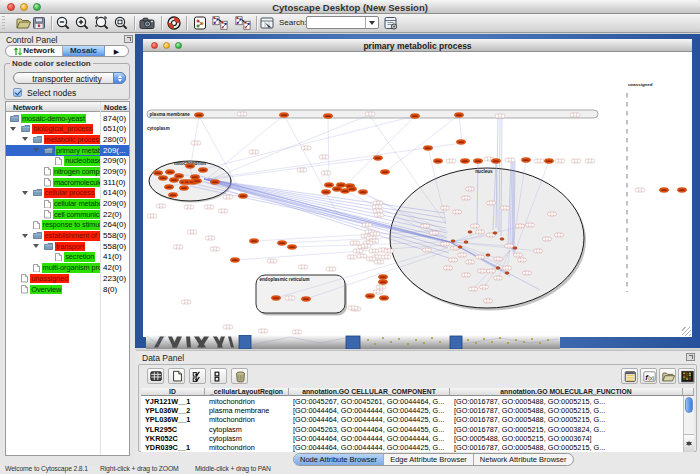 The width and height of the screenshot is (700, 474). I want to click on table-cell-id: YPL036W__2, so click(174, 410).